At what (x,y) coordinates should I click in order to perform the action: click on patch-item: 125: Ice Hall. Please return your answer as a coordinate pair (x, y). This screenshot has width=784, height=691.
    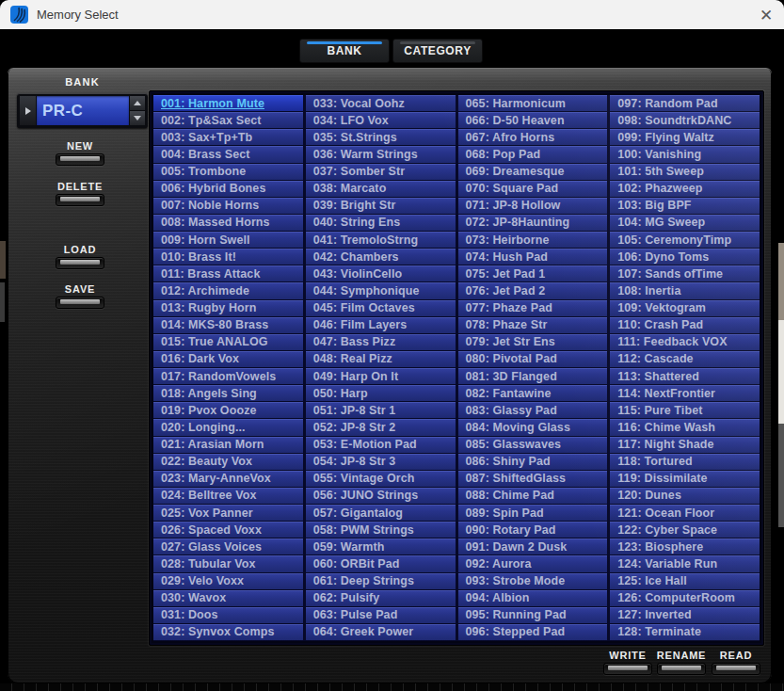
    Looking at the image, I should click on (685, 582).